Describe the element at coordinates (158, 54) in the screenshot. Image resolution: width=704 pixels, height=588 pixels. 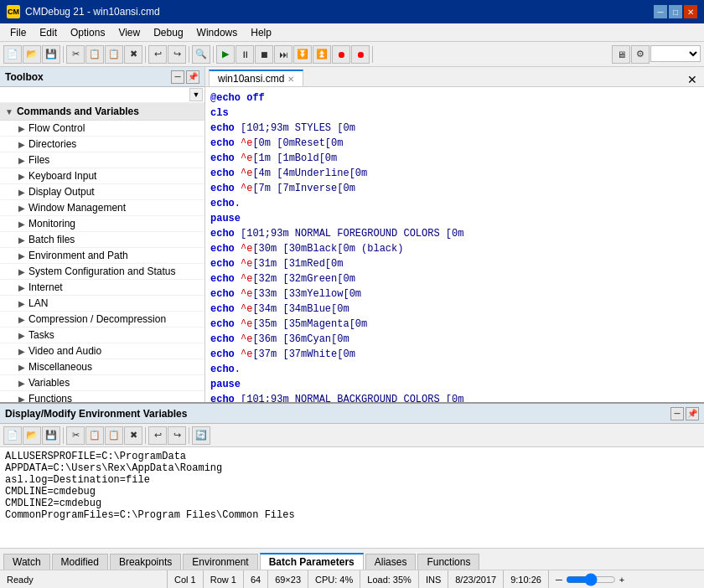
I see `tb-undo: ↩` at that location.